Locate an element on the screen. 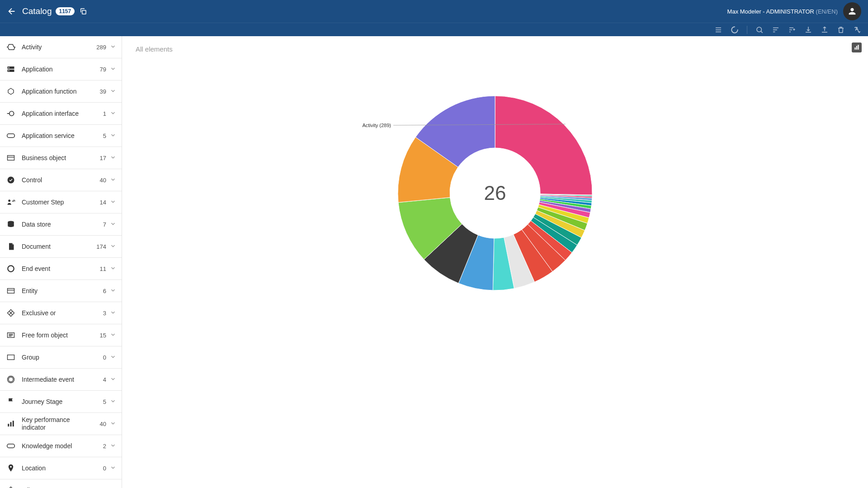 The image size is (868, 488). journey-icon is located at coordinates (11, 402).